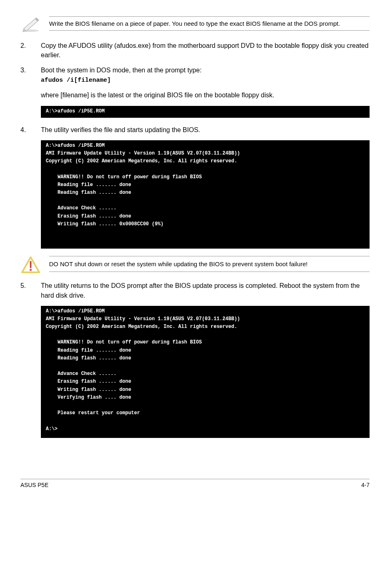  What do you see at coordinates (209, 264) in the screenshot?
I see `warning-text: DO NOT shut down or reset the system whi…` at bounding box center [209, 264].